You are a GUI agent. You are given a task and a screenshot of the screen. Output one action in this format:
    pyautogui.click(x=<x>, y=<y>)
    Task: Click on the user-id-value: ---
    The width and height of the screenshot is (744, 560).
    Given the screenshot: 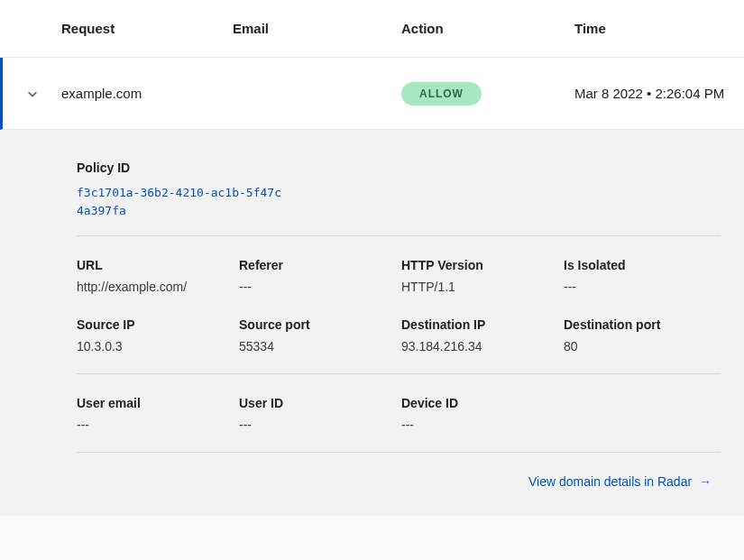 What is the action you would take?
    pyautogui.click(x=320, y=425)
    